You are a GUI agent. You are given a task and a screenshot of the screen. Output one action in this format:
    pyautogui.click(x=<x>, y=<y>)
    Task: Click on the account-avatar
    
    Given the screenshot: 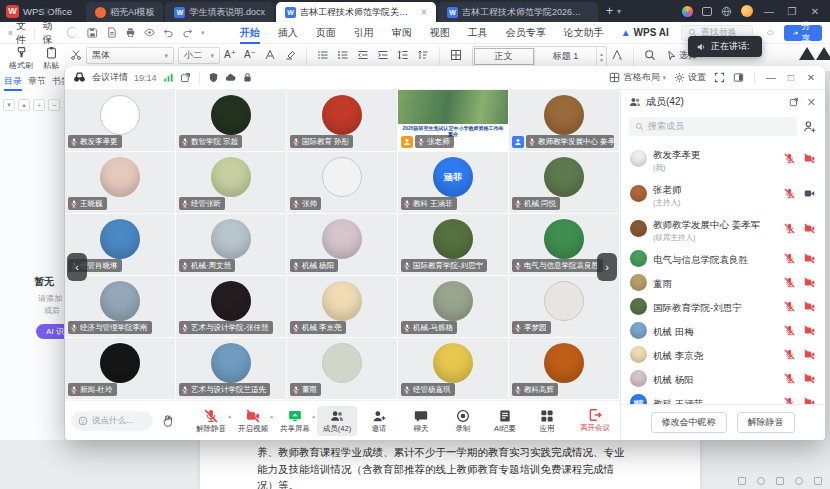 What is the action you would take?
    pyautogui.click(x=747, y=11)
    